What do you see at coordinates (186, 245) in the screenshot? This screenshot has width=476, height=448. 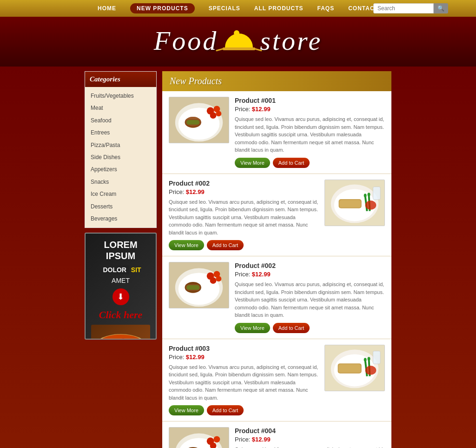 I see `product-002a-view-more: View More` at bounding box center [186, 245].